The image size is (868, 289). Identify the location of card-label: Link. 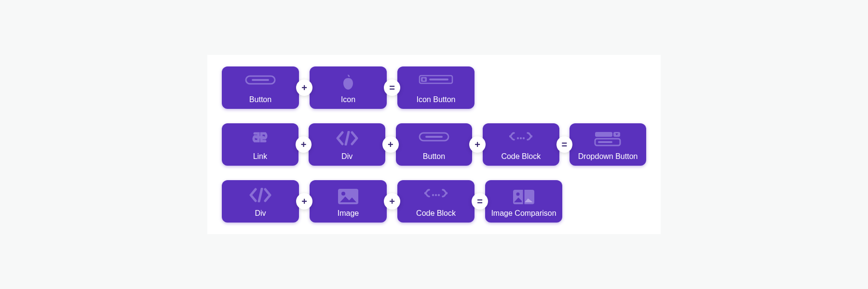
(260, 157).